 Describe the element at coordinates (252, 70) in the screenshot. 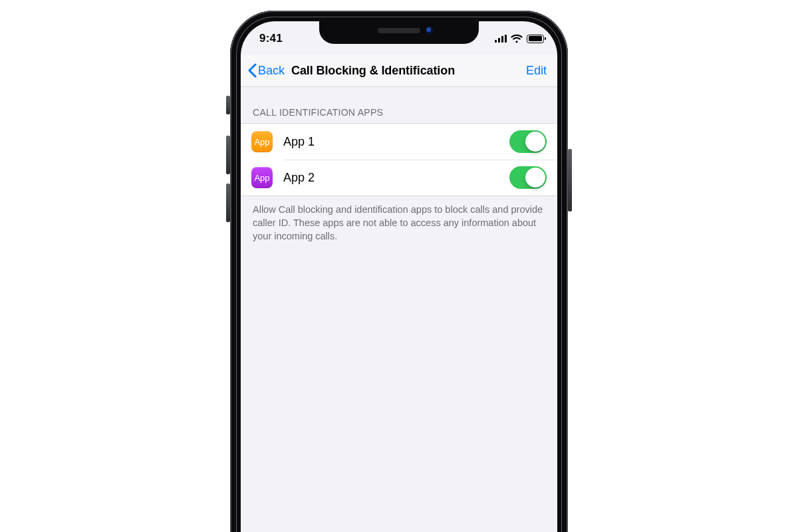

I see `chevron-left-icon` at that location.